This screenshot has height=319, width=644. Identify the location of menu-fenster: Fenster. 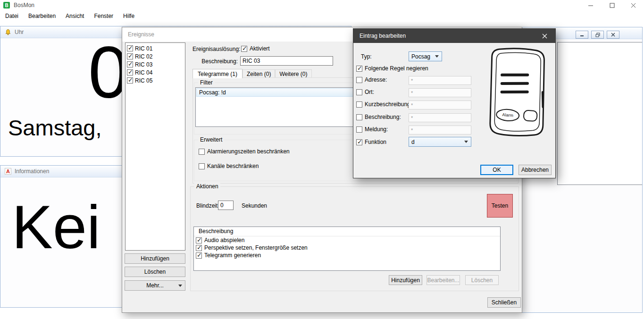
(104, 16).